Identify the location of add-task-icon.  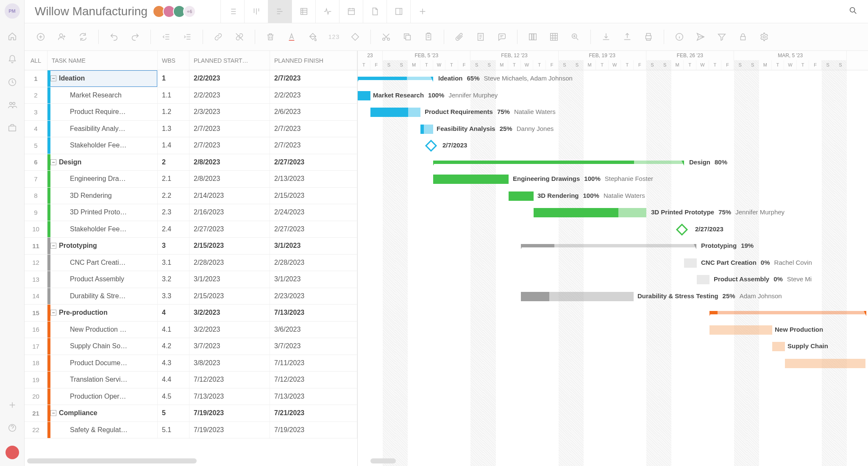
(41, 37).